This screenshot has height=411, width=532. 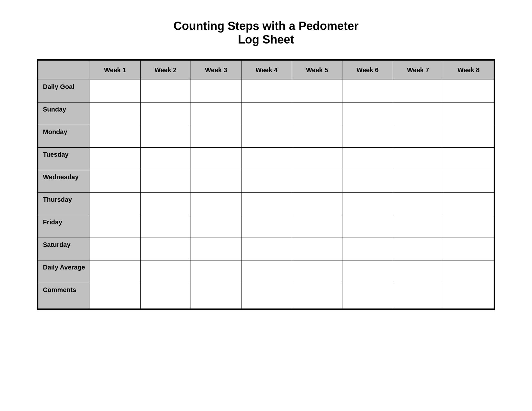 I want to click on thursday-week4, so click(x=266, y=204).